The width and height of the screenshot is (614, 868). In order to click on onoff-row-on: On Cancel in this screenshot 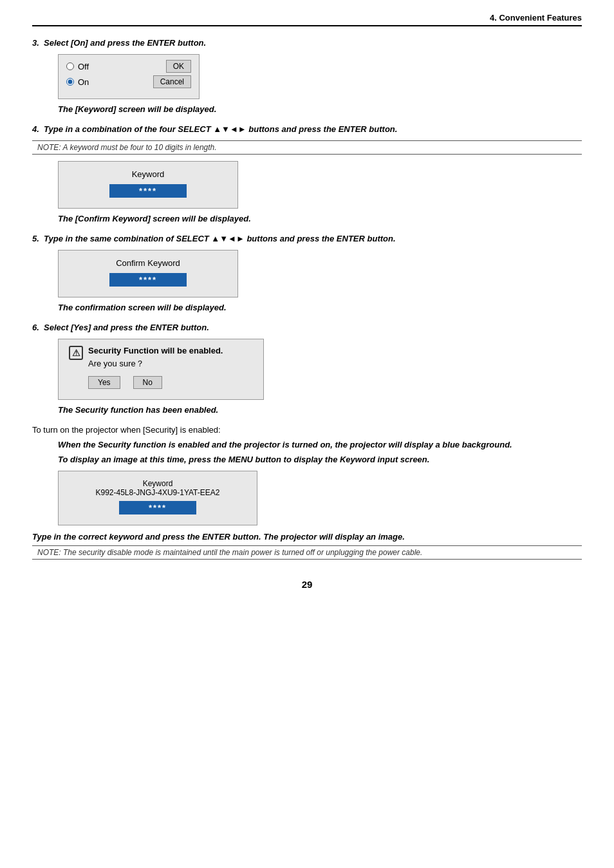, I will do `click(129, 82)`.